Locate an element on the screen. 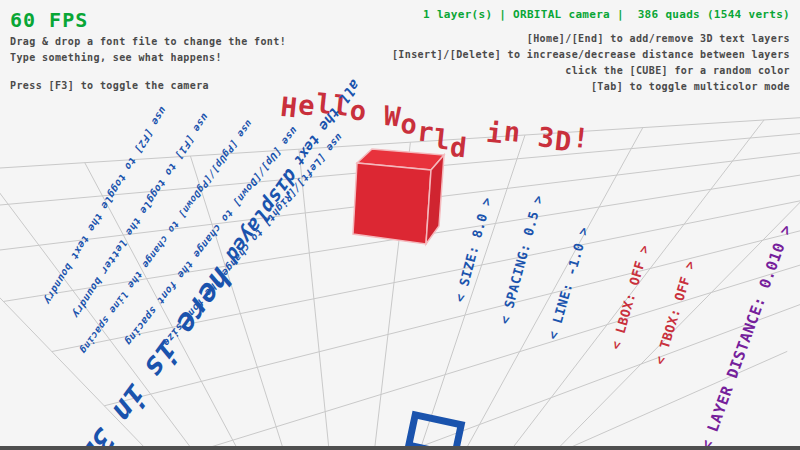 The height and width of the screenshot is (450, 800). hint-type: Type something, see what happens! is located at coordinates (116, 58).